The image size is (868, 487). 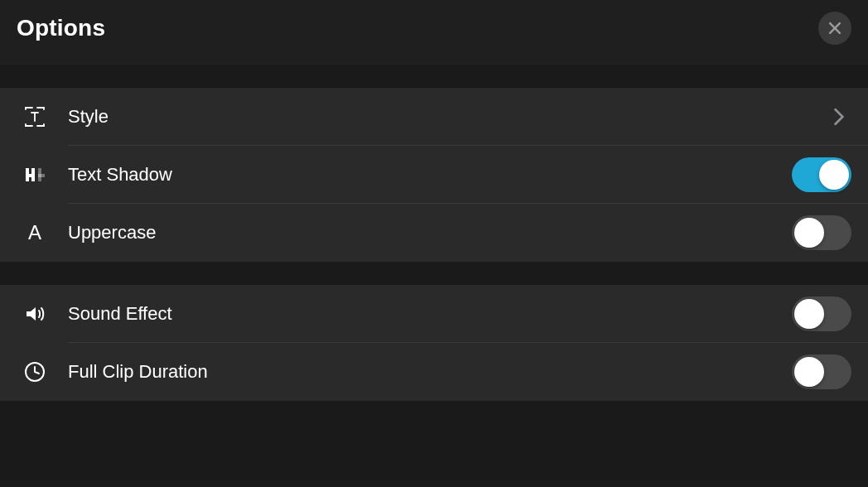 What do you see at coordinates (35, 314) in the screenshot?
I see `speaker-icon` at bounding box center [35, 314].